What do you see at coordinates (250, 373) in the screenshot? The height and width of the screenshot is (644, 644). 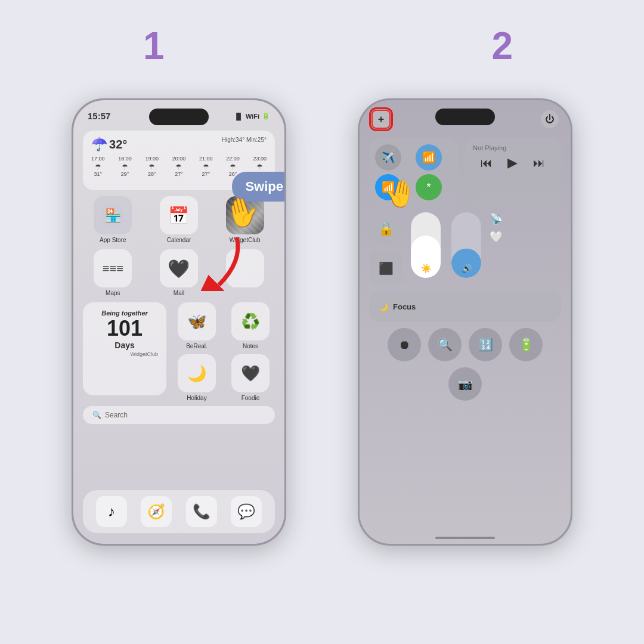 I see `app-icon-foodie: 🖤` at bounding box center [250, 373].